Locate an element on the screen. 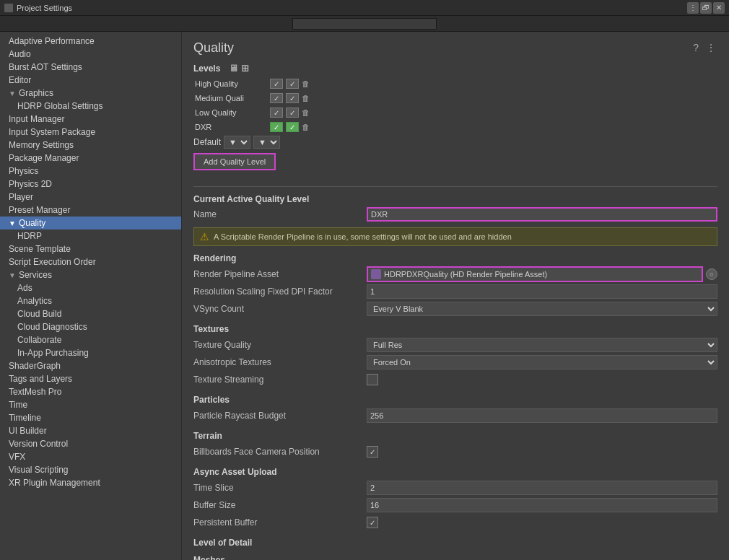 This screenshot has height=560, width=729. level-web-dxr: ✓ is located at coordinates (292, 127).